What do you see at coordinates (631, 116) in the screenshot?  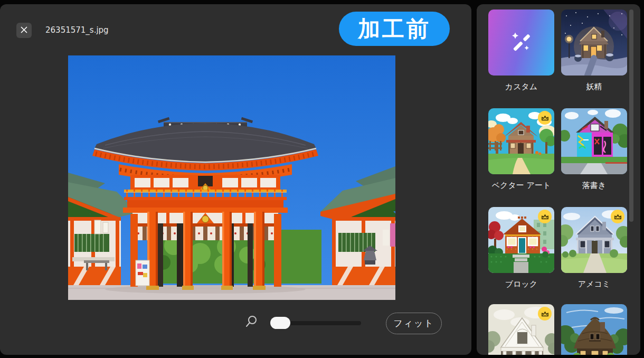 I see `styles-scrollbar` at bounding box center [631, 116].